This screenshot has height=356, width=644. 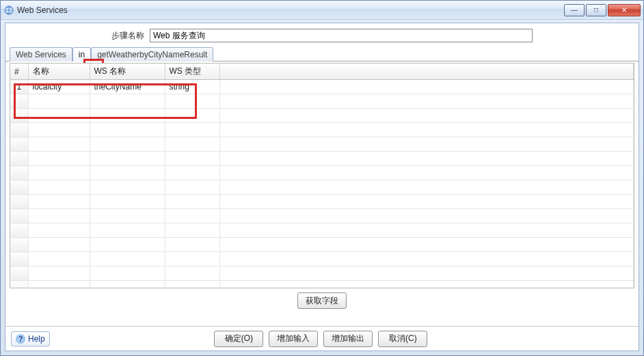 I want to click on help-label: Help, so click(x=37, y=339).